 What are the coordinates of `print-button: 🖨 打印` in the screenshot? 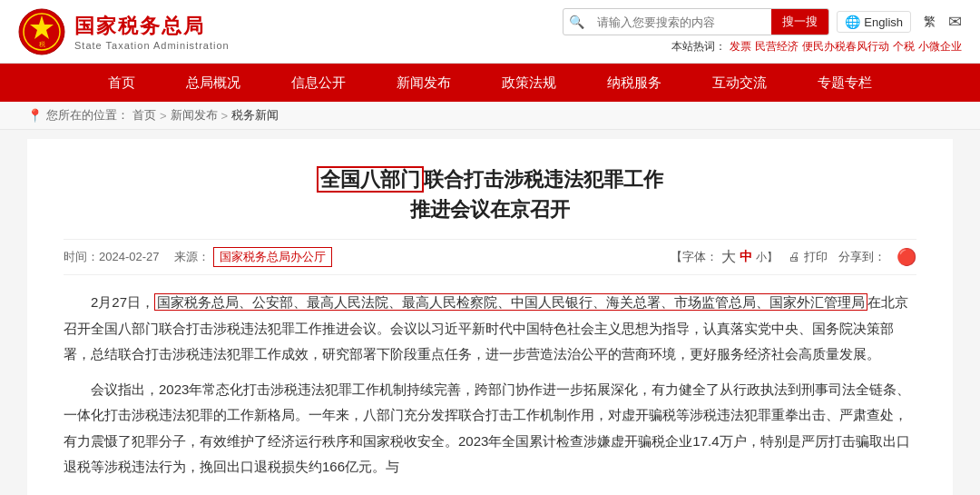 It's located at (808, 257).